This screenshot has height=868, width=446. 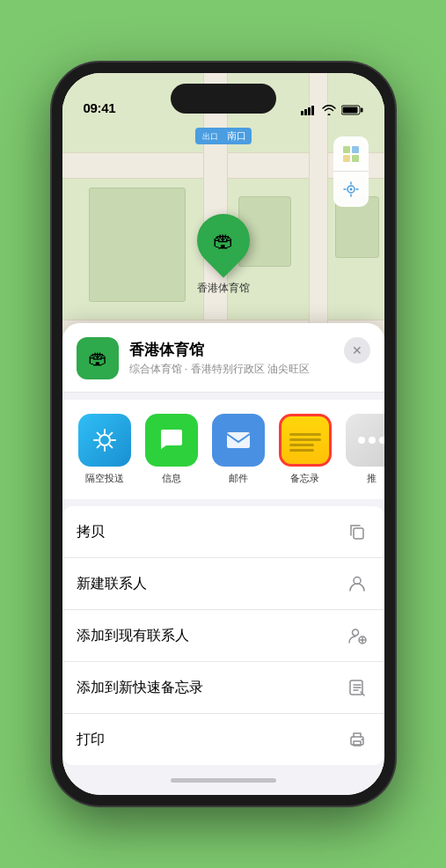 I want to click on venue-header: 🏟 香港体育馆 综合体育馆 · 香港特别行政区 油尖旺区 ✕, so click(x=223, y=357).